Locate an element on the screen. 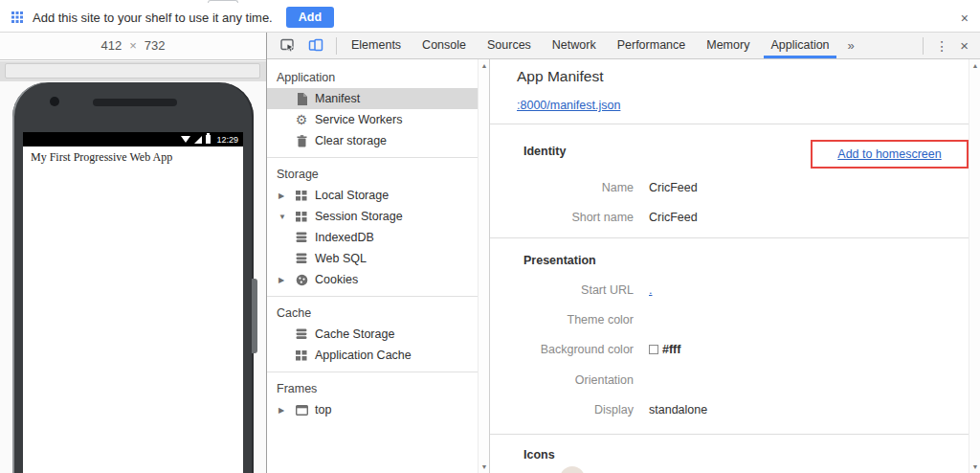  phone-statusbar: 12:29 is located at coordinates (133, 140).